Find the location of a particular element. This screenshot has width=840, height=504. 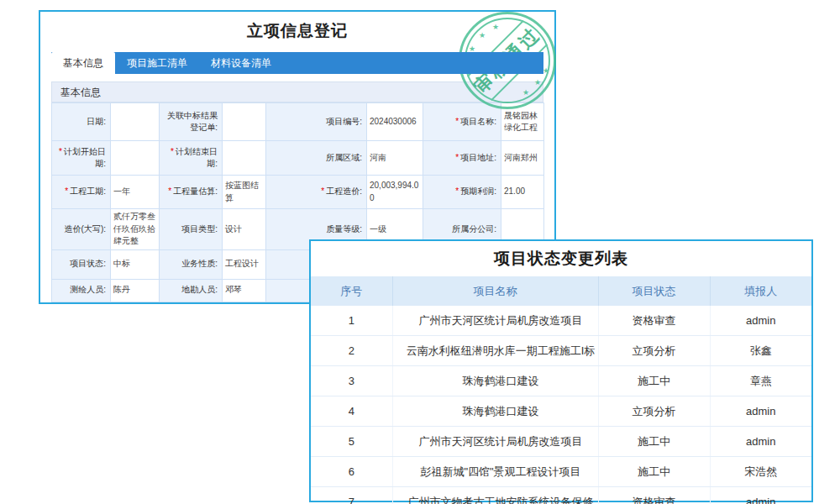

form-field-label-text: 所属区域: is located at coordinates (344, 158).